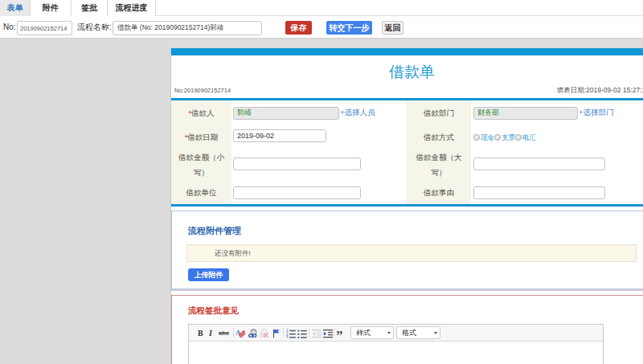 This screenshot has height=364, width=643. What do you see at coordinates (407, 90) in the screenshot?
I see `document-meta-row: No:20190902152714 填表日期:2019-09-02 15:27:…` at bounding box center [407, 90].